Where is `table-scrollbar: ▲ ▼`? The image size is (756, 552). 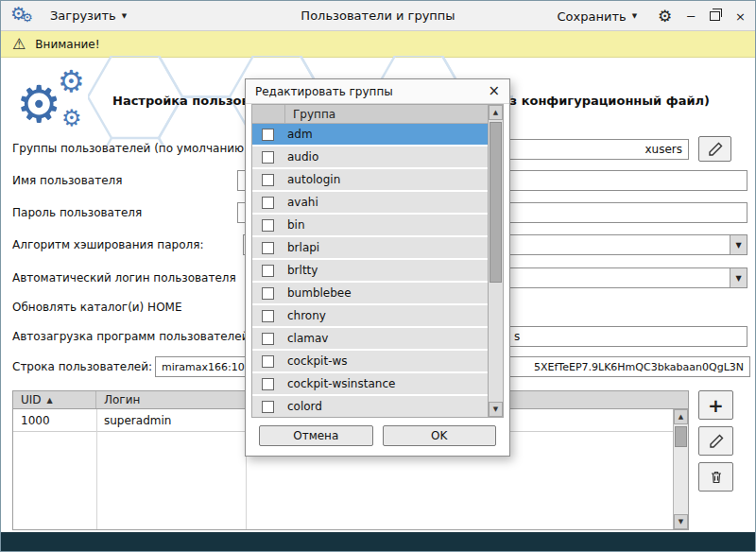
table-scrollbar: ▲ ▼ is located at coordinates (680, 469).